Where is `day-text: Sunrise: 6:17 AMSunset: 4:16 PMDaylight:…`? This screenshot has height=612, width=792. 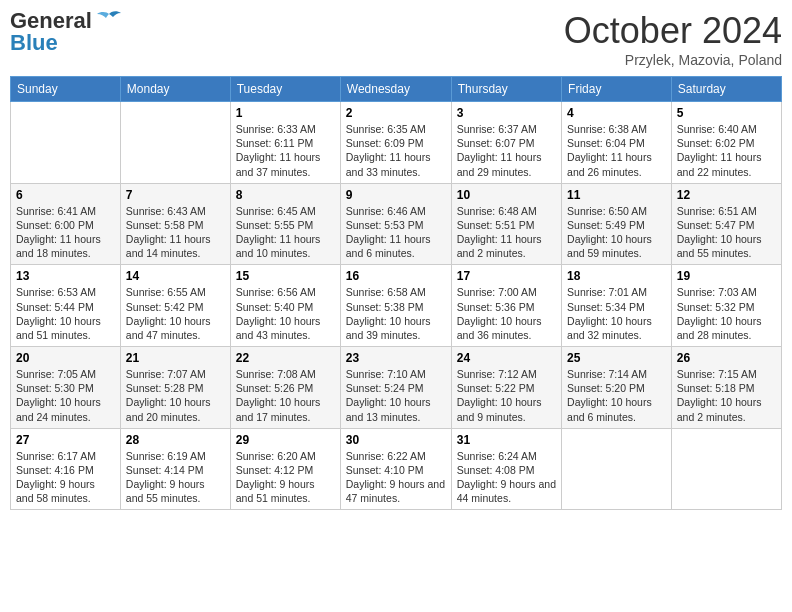 day-text: Sunrise: 6:17 AMSunset: 4:16 PMDaylight:… is located at coordinates (56, 478).